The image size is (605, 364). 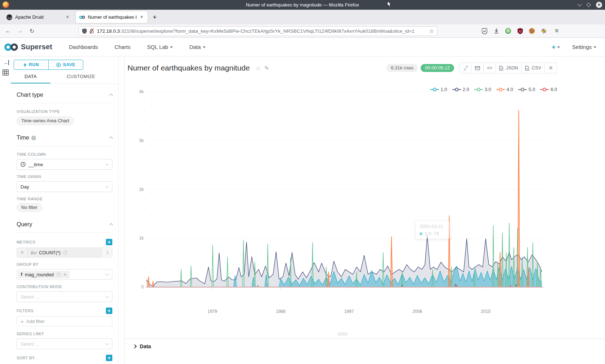 I want to click on window-maximize-icon, so click(x=588, y=5).